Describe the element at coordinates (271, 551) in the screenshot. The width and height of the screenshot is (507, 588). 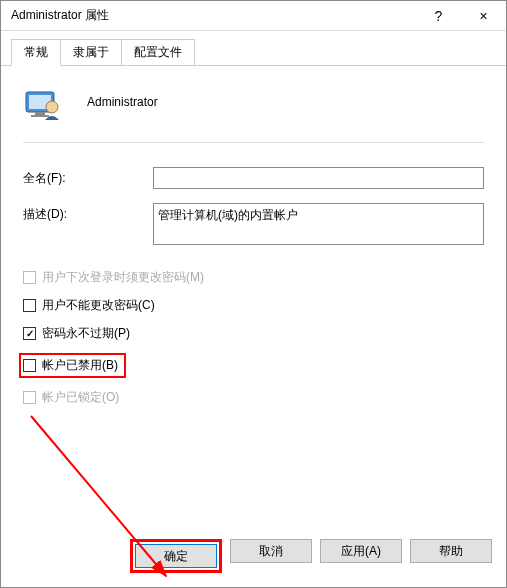
I see `cancel-button: 取消` at that location.